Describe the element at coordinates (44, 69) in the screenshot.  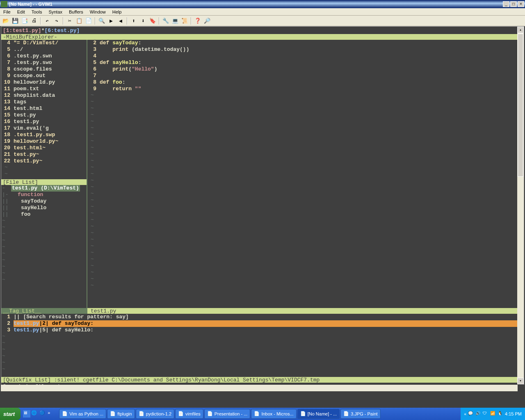
I see `file-list-item: 8cscope.files` at that location.